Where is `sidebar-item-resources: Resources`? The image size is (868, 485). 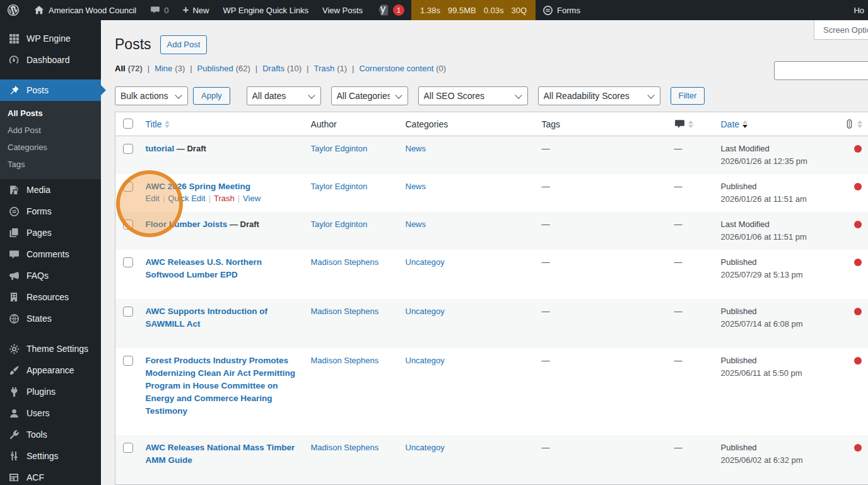
sidebar-item-resources: Resources is located at coordinates (50, 297).